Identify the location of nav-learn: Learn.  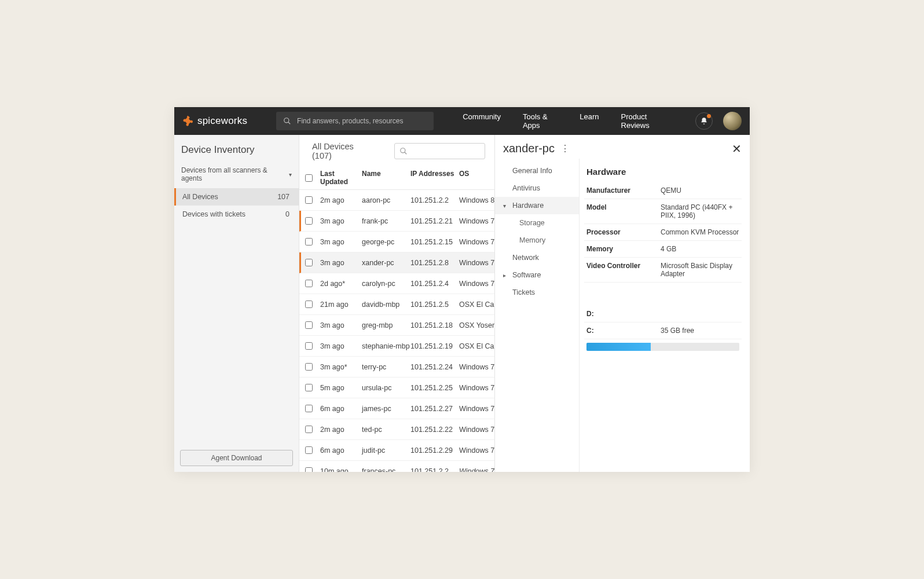
(589, 121).